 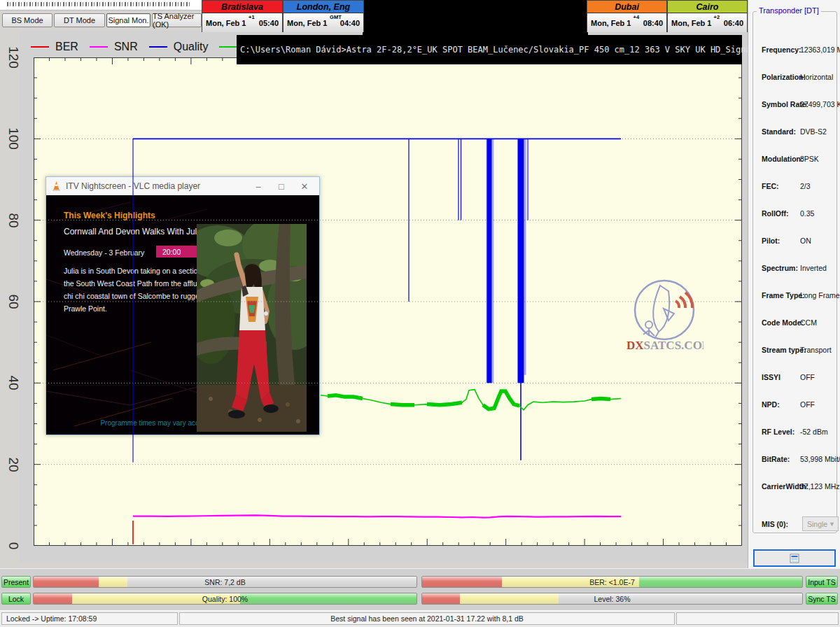 I want to click on legend-item-quality: Quality, so click(x=179, y=47).